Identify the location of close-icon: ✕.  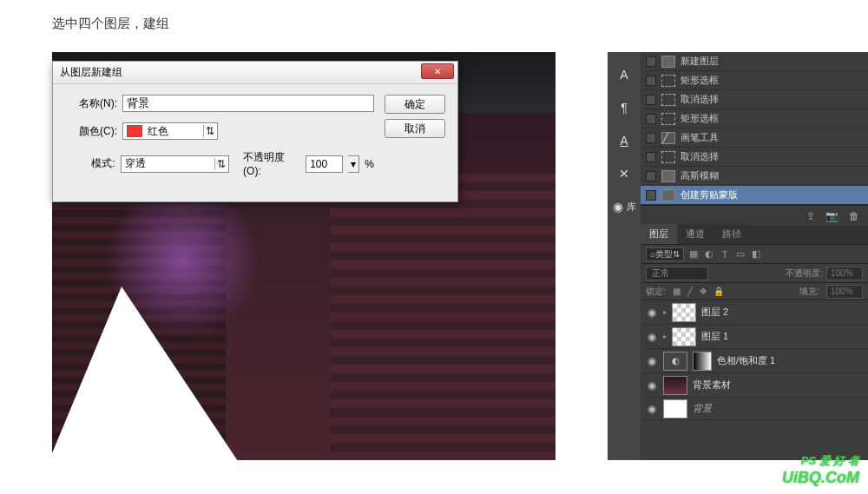
(437, 71).